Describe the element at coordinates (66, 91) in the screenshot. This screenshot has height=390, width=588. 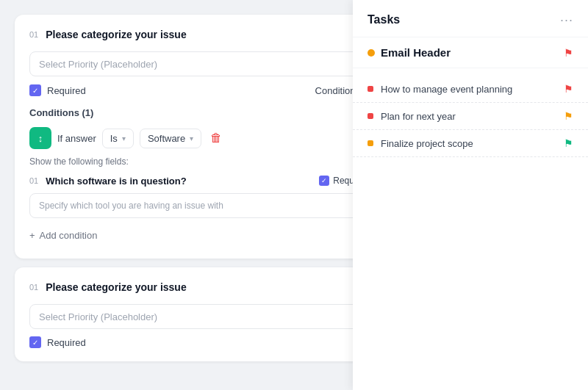
I see `required-label: Required` at that location.